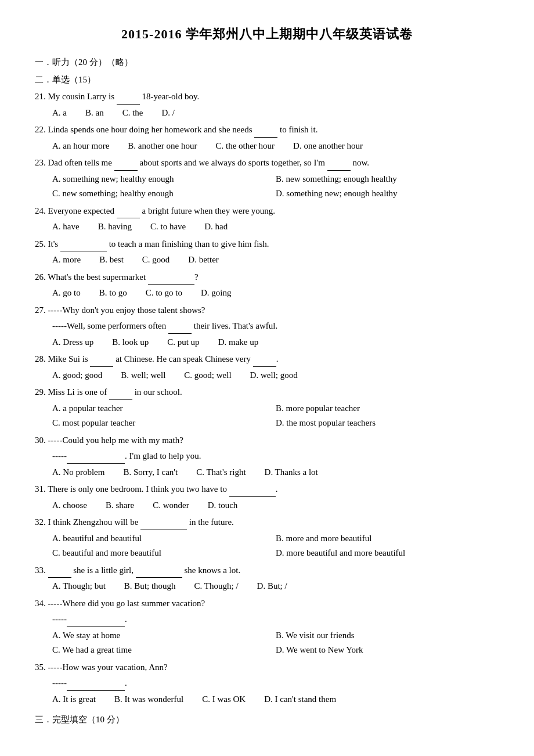 The width and height of the screenshot is (534, 756). Describe the element at coordinates (267, 278) in the screenshot. I see `question-26: 26. What's the best supermarket ?` at that location.